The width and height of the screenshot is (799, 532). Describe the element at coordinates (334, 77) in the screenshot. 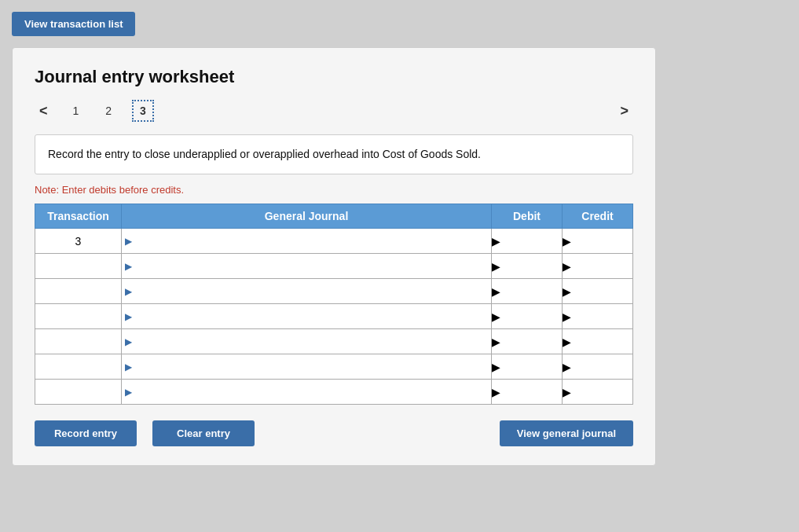

I see `card-title: Journal entry worksheet` at that location.